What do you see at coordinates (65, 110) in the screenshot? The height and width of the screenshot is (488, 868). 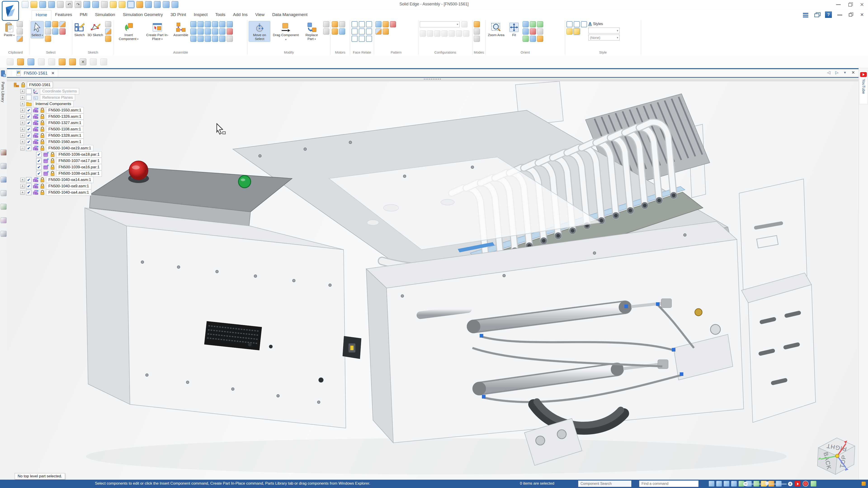 I see `pathfinder-item-label: FN500-1550.asm:1` at bounding box center [65, 110].